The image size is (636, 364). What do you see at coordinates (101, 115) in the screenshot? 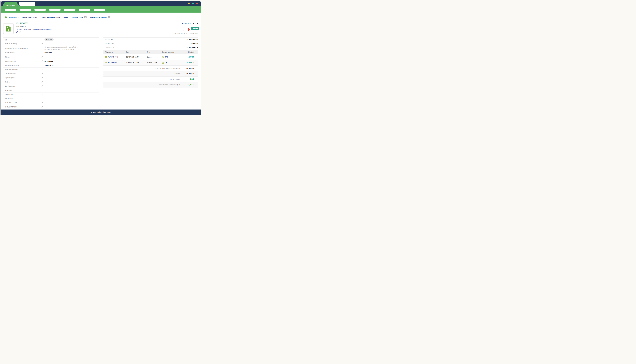
I see `window-bottom-edge` at bounding box center [101, 115].